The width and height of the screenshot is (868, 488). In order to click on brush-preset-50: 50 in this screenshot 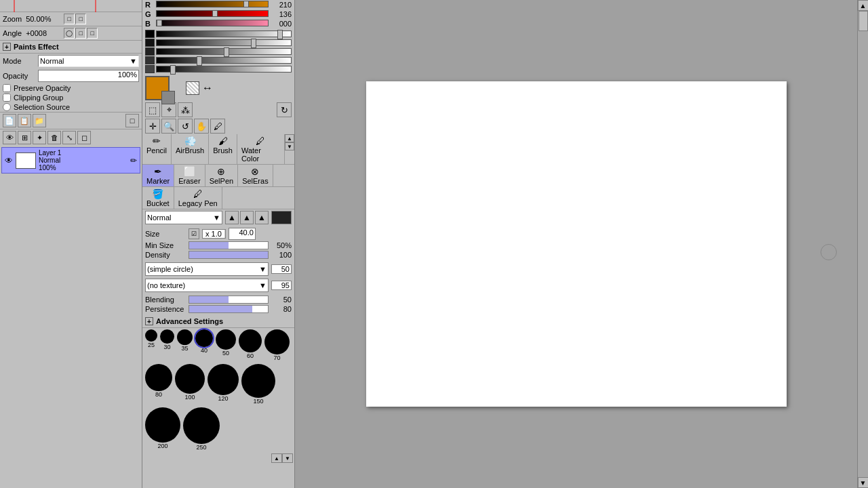, I will do `click(226, 346)`.